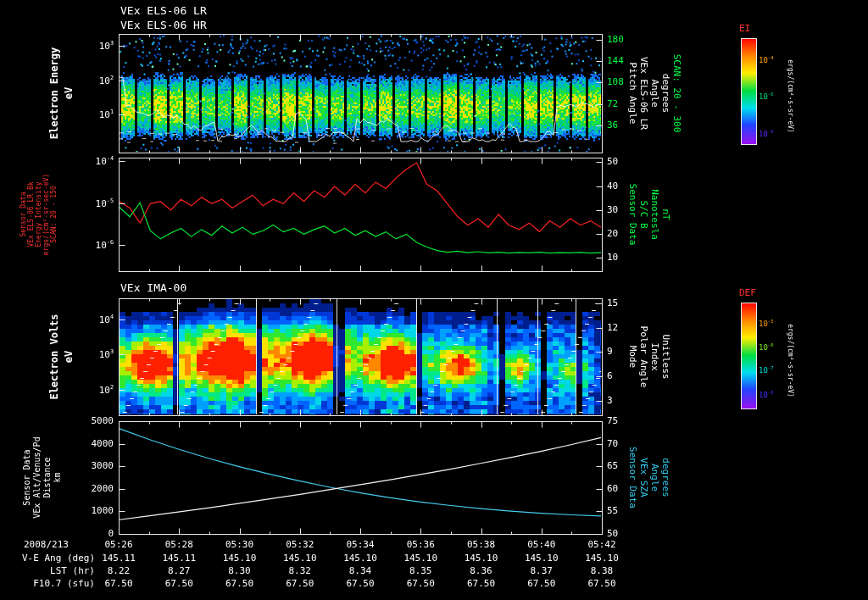  Describe the element at coordinates (654, 357) in the screenshot. I see `panel3-right-label-line: Index` at that location.